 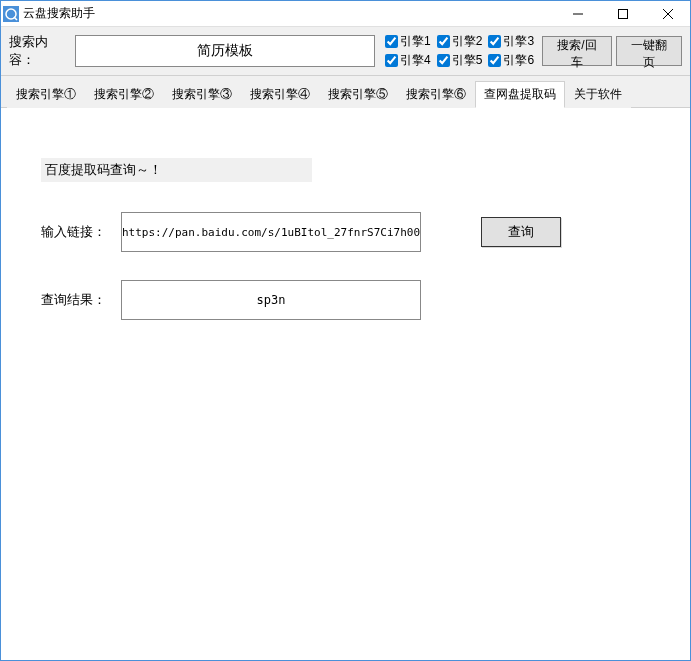 What do you see at coordinates (622, 14) in the screenshot?
I see `maximize-button` at bounding box center [622, 14].